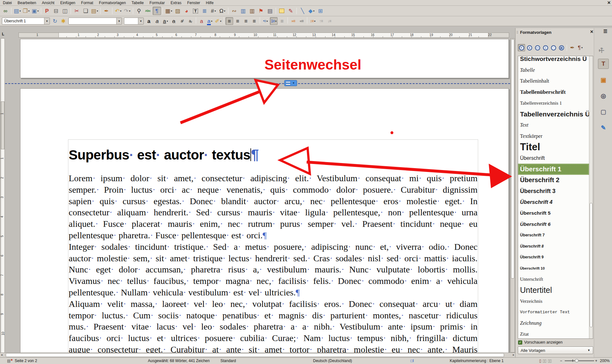 The image size is (612, 364). Describe the element at coordinates (554, 246) in the screenshot. I see `style-item-überschrift-8: Überschrift 8` at that location.